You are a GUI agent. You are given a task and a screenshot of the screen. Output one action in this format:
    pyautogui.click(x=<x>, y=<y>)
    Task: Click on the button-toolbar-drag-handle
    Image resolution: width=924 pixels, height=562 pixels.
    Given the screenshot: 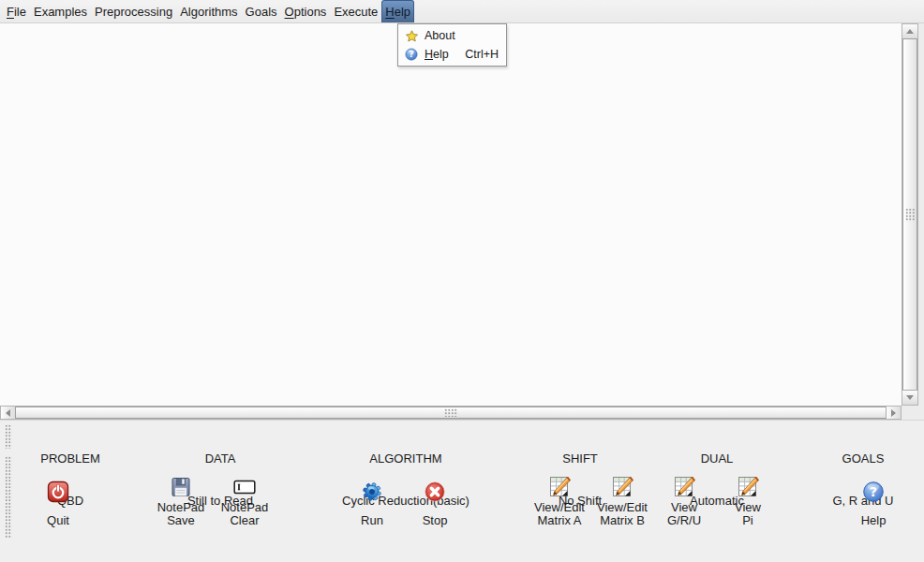 What is the action you would take?
    pyautogui.click(x=8, y=497)
    